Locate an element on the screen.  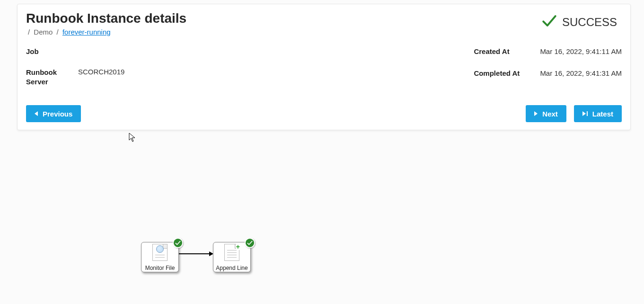
file-append-icon: + is located at coordinates (232, 252).